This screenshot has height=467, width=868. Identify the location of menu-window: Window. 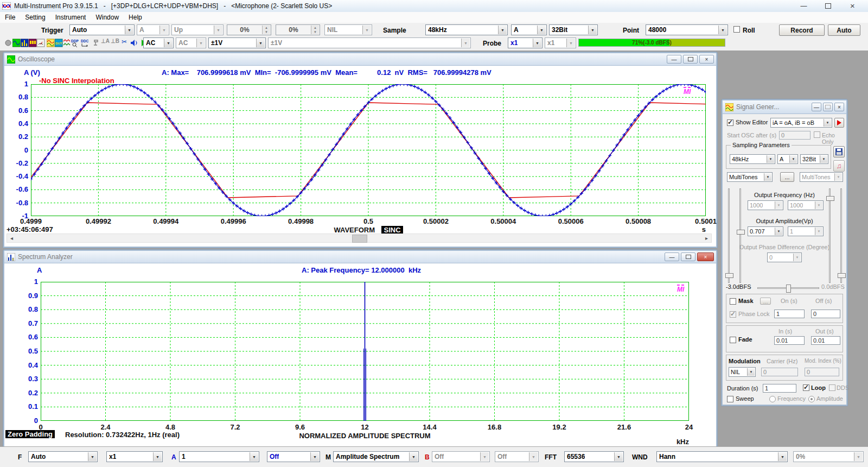
(107, 17).